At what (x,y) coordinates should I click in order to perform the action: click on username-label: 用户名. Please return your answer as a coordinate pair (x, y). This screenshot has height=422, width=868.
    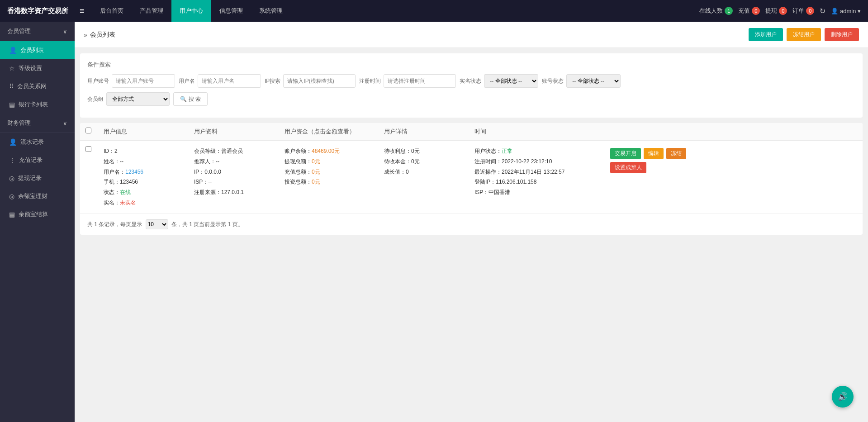
    Looking at the image, I should click on (187, 81).